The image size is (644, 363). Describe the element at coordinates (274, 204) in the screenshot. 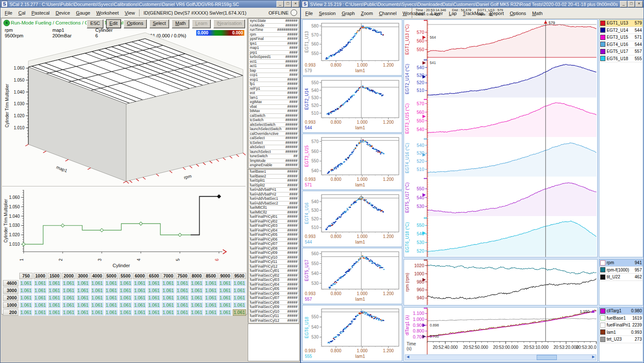

I see `watch-row-fueladdvbatsec2: fuelAddVbatSec2####` at that location.